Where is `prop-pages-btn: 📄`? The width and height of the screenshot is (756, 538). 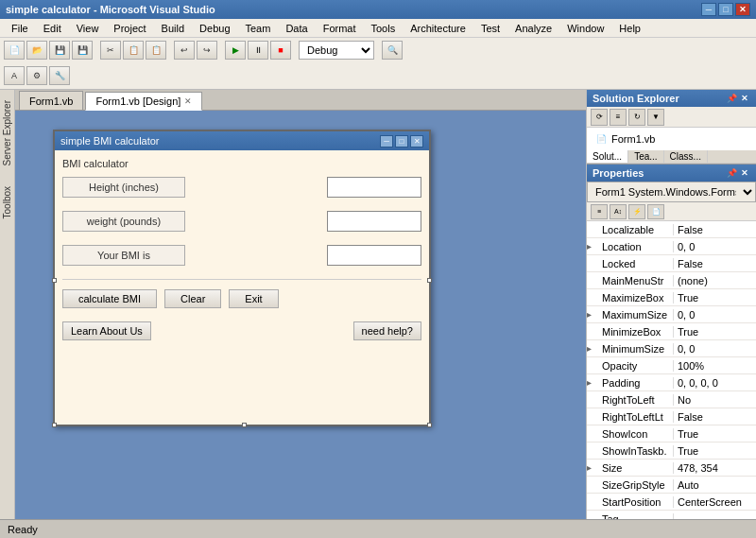 prop-pages-btn: 📄 is located at coordinates (656, 212).